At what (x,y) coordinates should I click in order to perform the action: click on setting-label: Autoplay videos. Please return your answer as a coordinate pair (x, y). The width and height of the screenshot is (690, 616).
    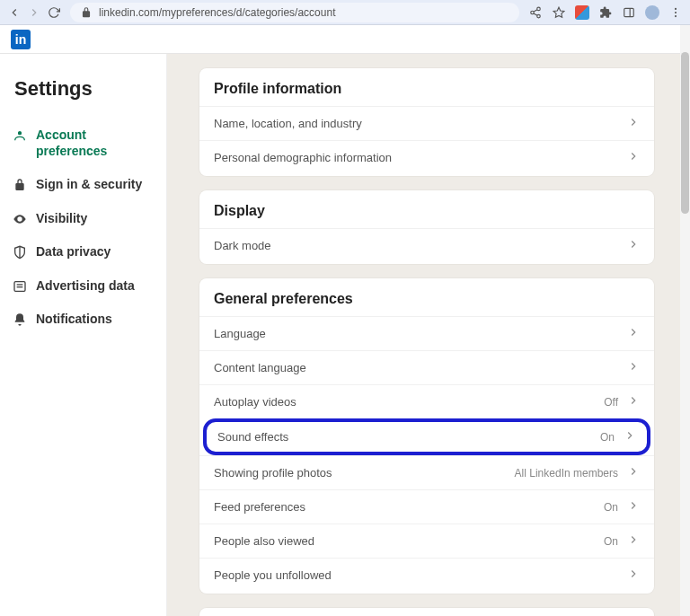
    Looking at the image, I should click on (255, 402).